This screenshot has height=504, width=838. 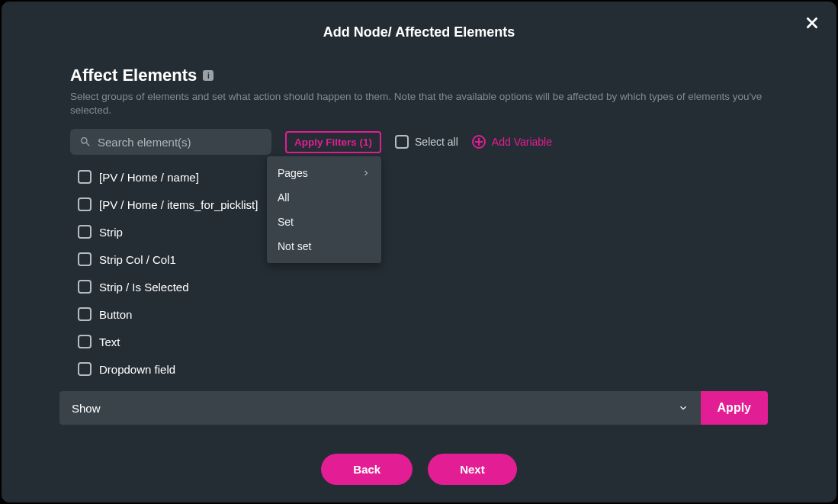 I want to click on action-select: Show, so click(x=380, y=408).